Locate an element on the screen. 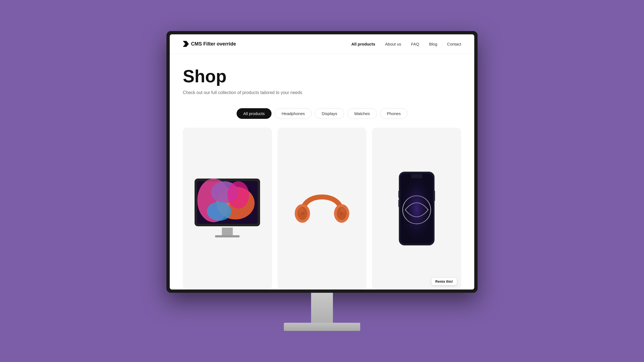  hero-section: Shop Check out our full collection of pr… is located at coordinates (322, 79).